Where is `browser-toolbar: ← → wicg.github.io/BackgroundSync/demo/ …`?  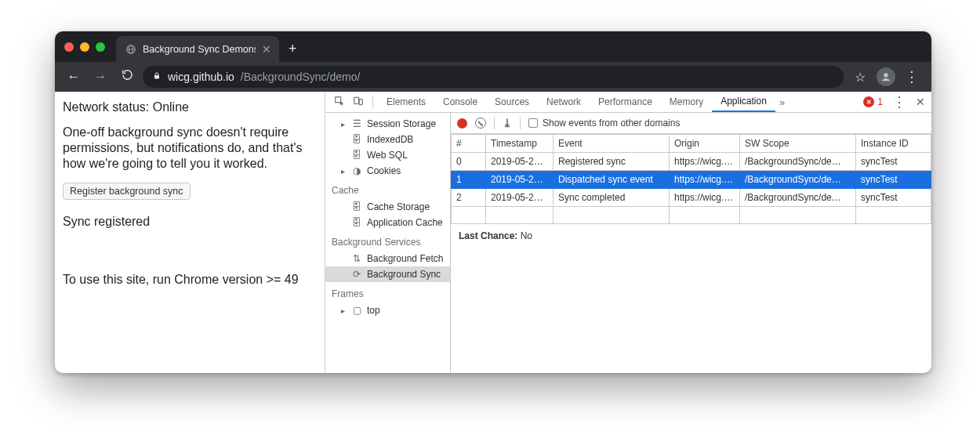
browser-toolbar: ← → wicg.github.io/BackgroundSync/demo/ … is located at coordinates (493, 77).